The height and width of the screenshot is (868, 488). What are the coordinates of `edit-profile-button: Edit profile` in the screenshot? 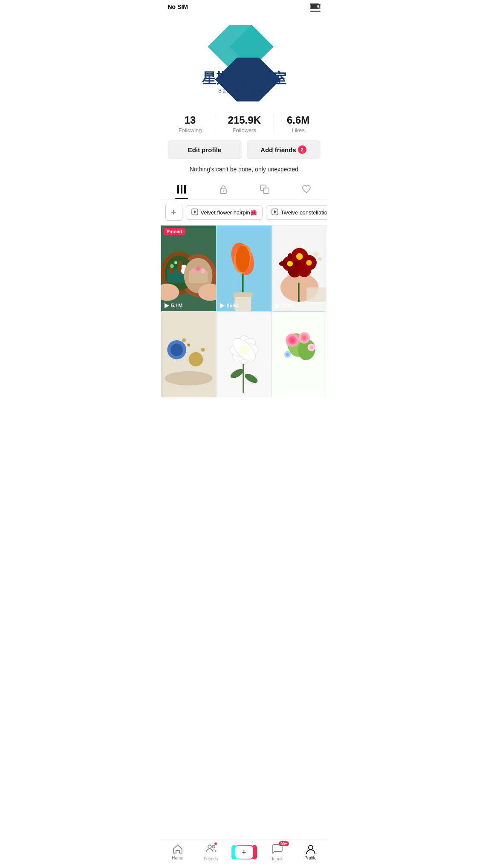 It's located at (205, 150).